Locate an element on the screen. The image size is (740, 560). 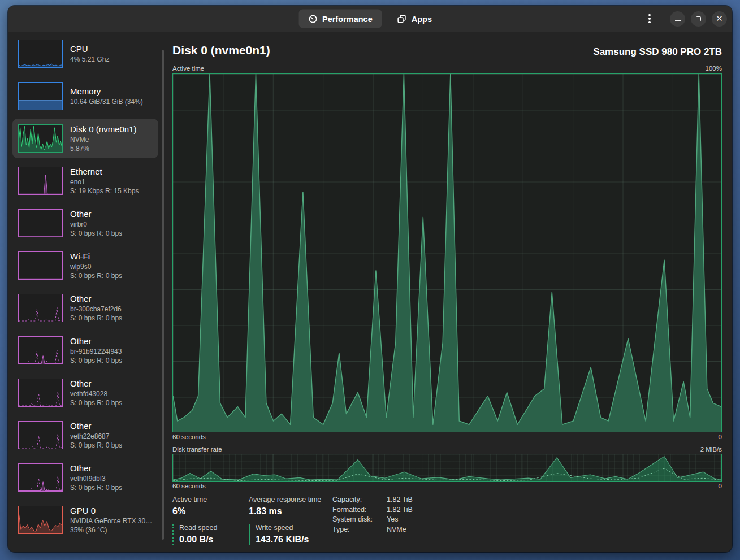
sidebar-item-text: Otherbr-300cba7ef2d6S: 0 bps R: 0 bps is located at coordinates (96, 309).